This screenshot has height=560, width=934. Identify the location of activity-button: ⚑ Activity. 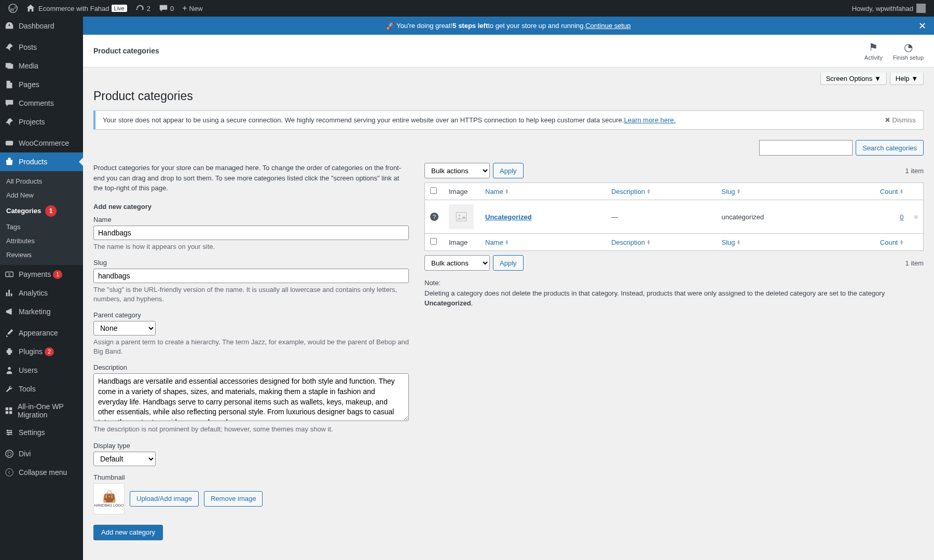
(874, 51).